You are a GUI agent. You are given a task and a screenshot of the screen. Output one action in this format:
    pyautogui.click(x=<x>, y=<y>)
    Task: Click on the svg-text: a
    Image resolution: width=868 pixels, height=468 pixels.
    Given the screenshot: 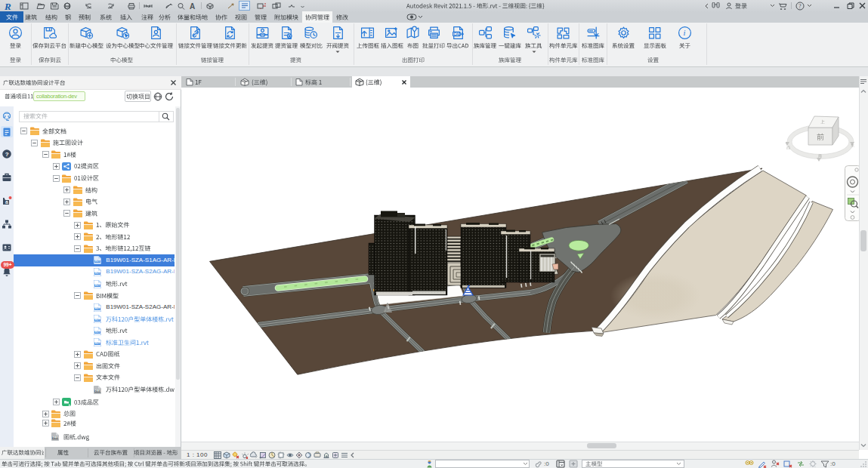 What is the action you would take?
    pyautogui.click(x=7, y=201)
    